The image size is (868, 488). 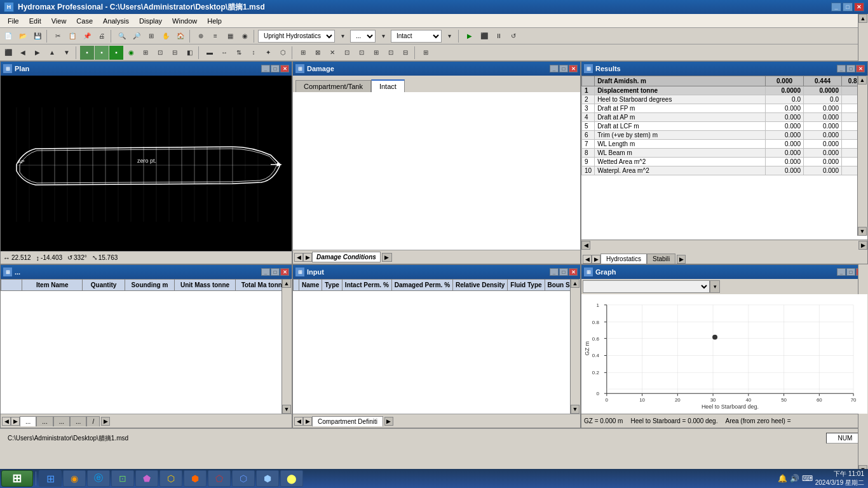 I want to click on taskbar-app6: ⬡, so click(x=171, y=478).